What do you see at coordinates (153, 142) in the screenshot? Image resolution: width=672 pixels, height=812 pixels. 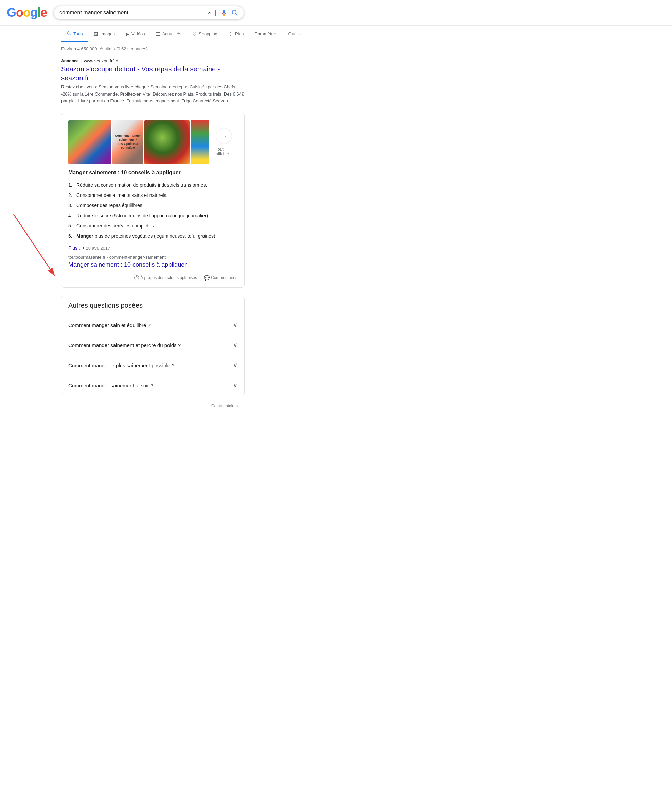 I see `snippet-images-row: Comment manger sainement ?Les 4 points à…` at bounding box center [153, 142].